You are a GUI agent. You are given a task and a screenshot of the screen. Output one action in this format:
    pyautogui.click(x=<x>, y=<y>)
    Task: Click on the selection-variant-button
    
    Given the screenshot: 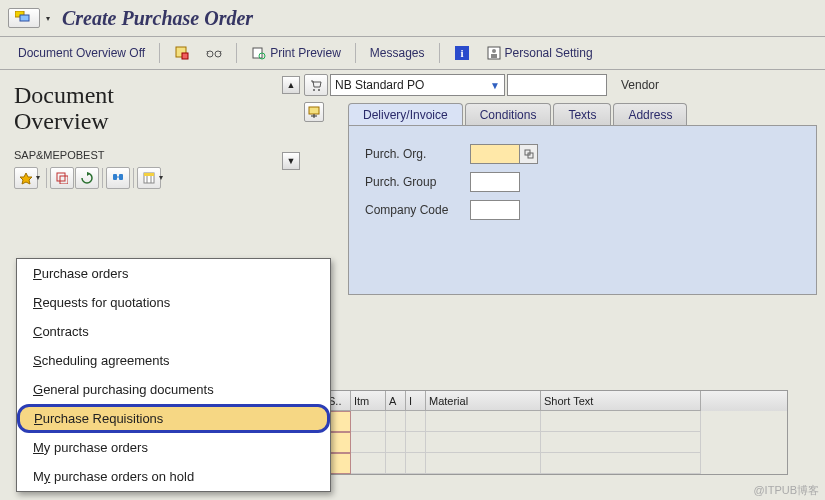 What is the action you would take?
    pyautogui.click(x=26, y=178)
    